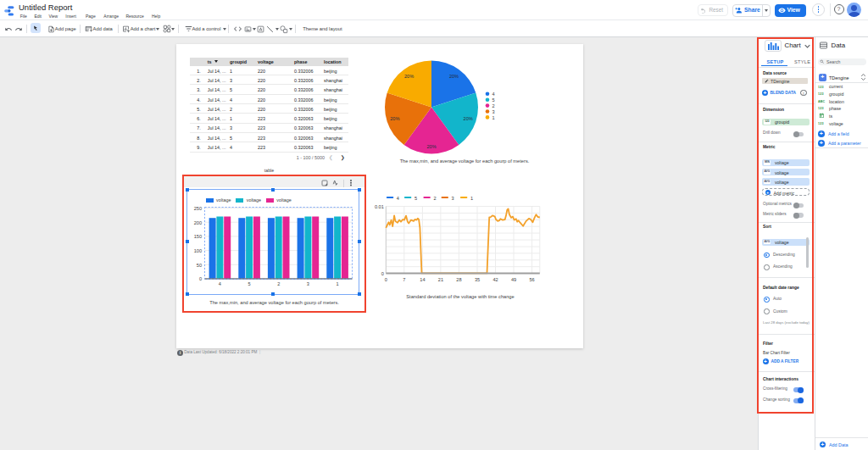  I want to click on svg-text: 21, so click(441, 280).